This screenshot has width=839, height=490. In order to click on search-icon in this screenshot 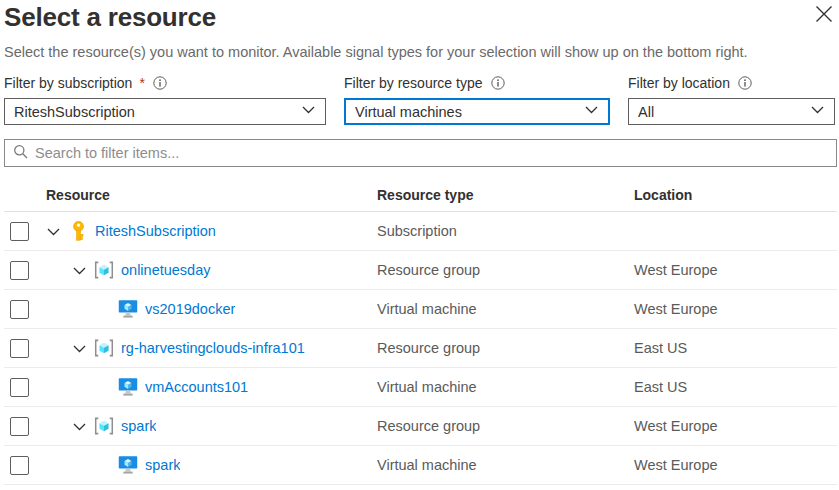, I will do `click(20, 154)`.